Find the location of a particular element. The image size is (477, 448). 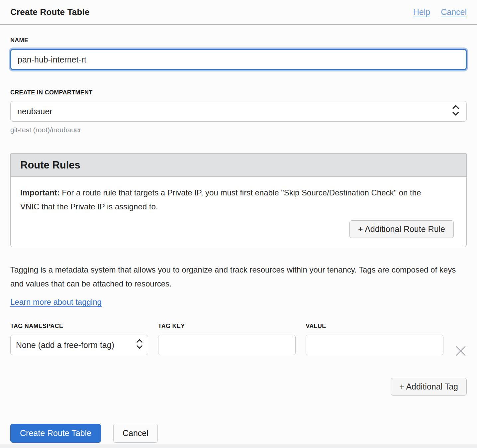

tag-namespace-column: TAG NAMESPACE None (add a free-form tag) is located at coordinates (79, 339).